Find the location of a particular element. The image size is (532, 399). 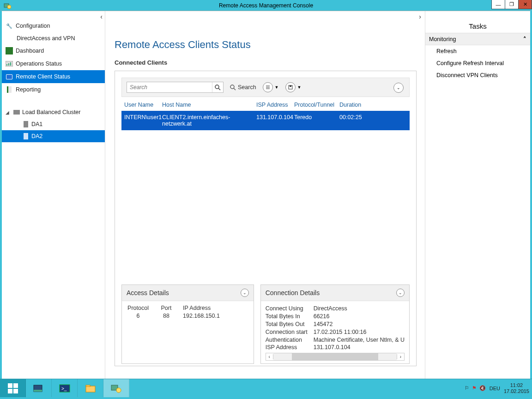

cd-row: Connection start17.02.2015 11:00:16 is located at coordinates (335, 332).